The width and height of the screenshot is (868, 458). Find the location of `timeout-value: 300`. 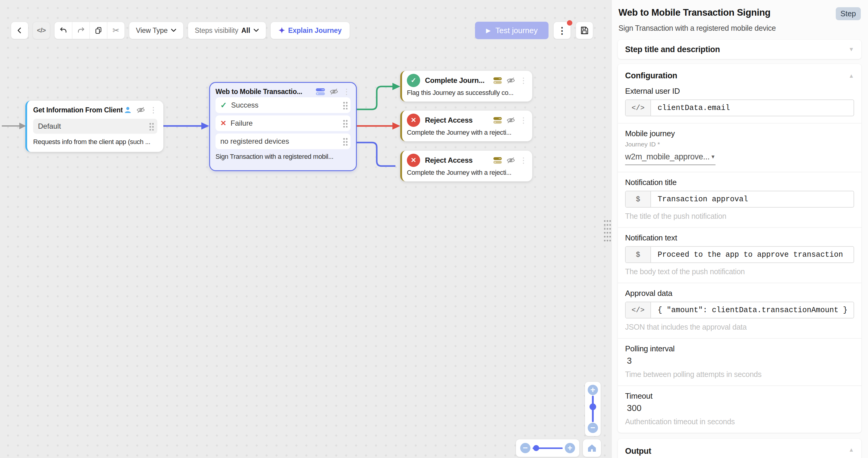

timeout-value: 300 is located at coordinates (740, 408).